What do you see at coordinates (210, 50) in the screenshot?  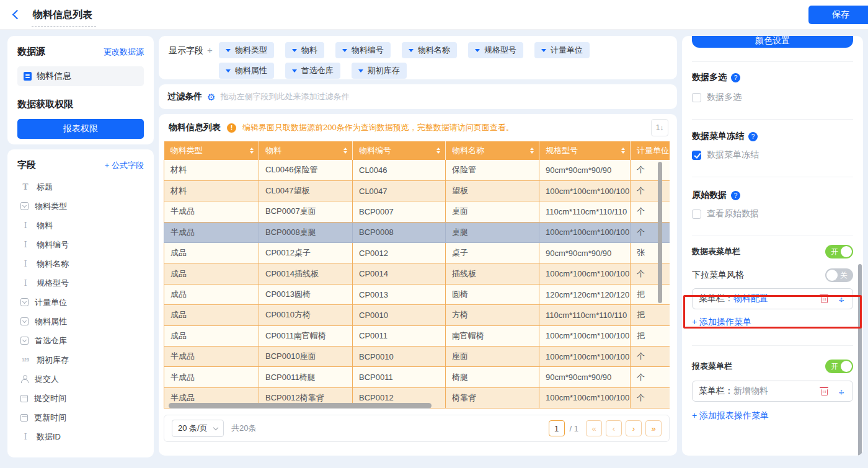 I see `add-display-field-button: +` at bounding box center [210, 50].